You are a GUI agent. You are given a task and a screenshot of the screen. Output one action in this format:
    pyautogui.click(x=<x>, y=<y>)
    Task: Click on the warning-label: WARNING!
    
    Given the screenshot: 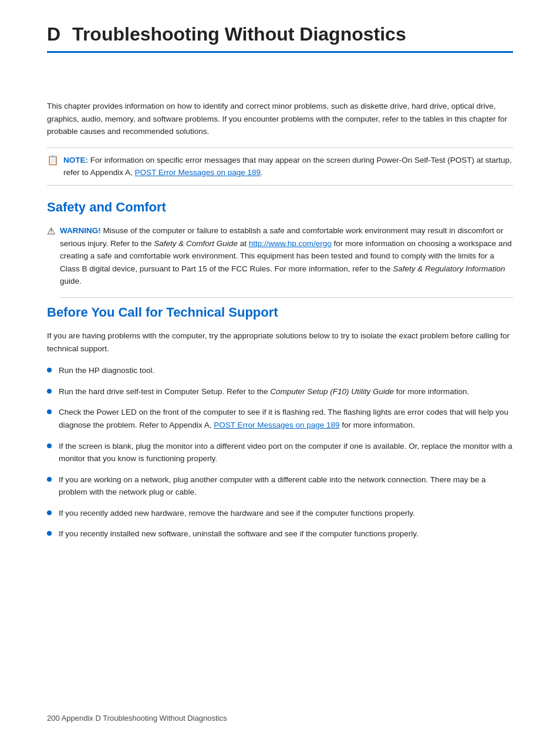 What is the action you would take?
    pyautogui.click(x=80, y=230)
    